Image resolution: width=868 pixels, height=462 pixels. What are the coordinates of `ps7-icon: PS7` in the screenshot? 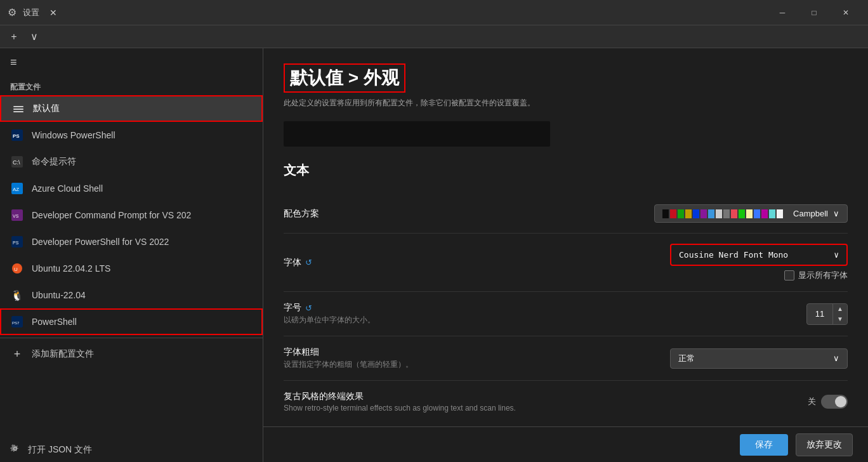 It's located at (17, 322).